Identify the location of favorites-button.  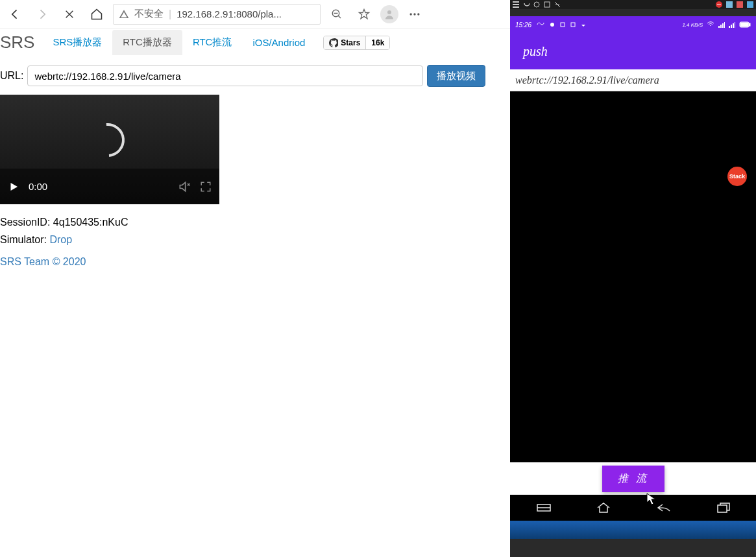
(364, 14).